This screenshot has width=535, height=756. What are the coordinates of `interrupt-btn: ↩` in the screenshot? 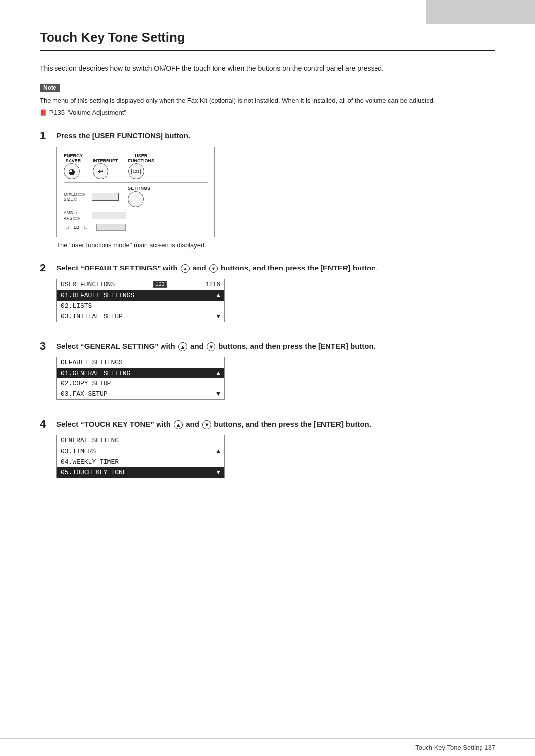 It's located at (101, 171).